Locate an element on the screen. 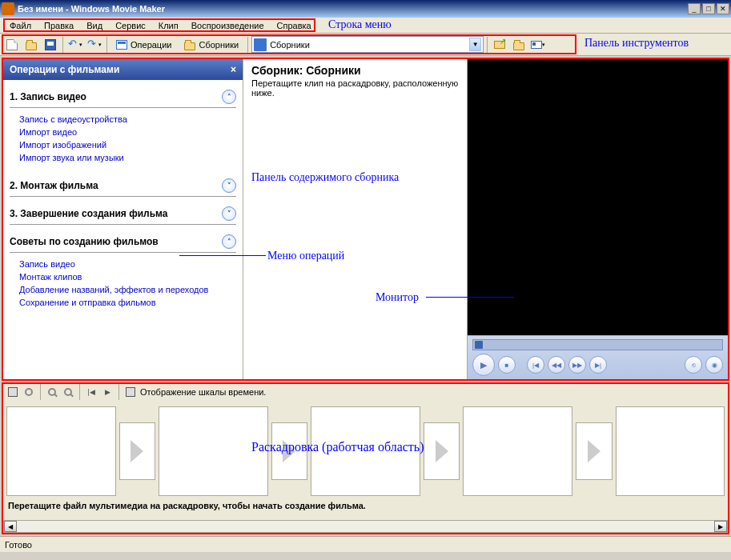 The height and width of the screenshot is (560, 731). zoom-out-icon is located at coordinates (68, 392).